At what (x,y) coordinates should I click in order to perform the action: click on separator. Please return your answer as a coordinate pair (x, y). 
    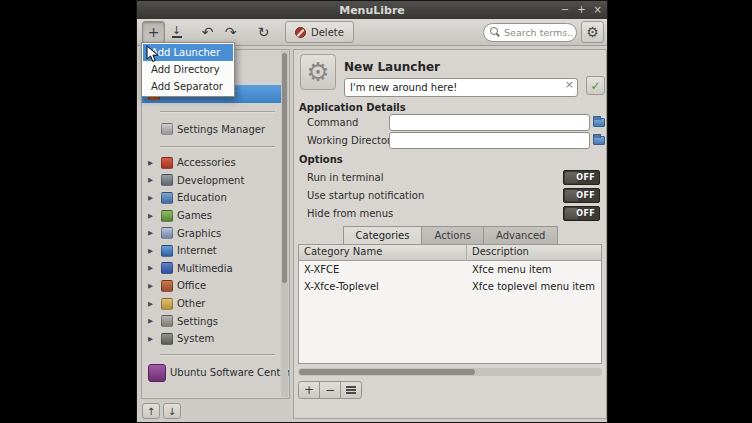
    Looking at the image, I should click on (218, 146).